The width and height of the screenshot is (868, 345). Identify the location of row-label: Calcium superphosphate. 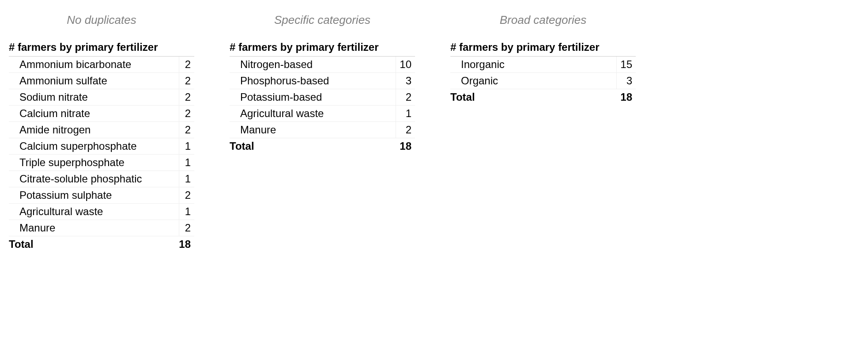
(94, 147).